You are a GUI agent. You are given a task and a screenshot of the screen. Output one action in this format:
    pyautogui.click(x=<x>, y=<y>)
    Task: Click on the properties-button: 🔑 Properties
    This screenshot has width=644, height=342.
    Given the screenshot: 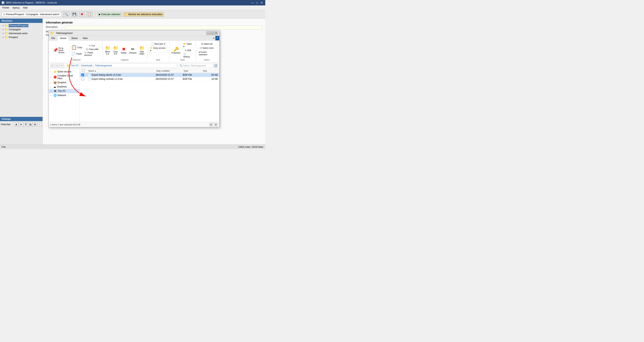 What is the action you would take?
    pyautogui.click(x=176, y=50)
    